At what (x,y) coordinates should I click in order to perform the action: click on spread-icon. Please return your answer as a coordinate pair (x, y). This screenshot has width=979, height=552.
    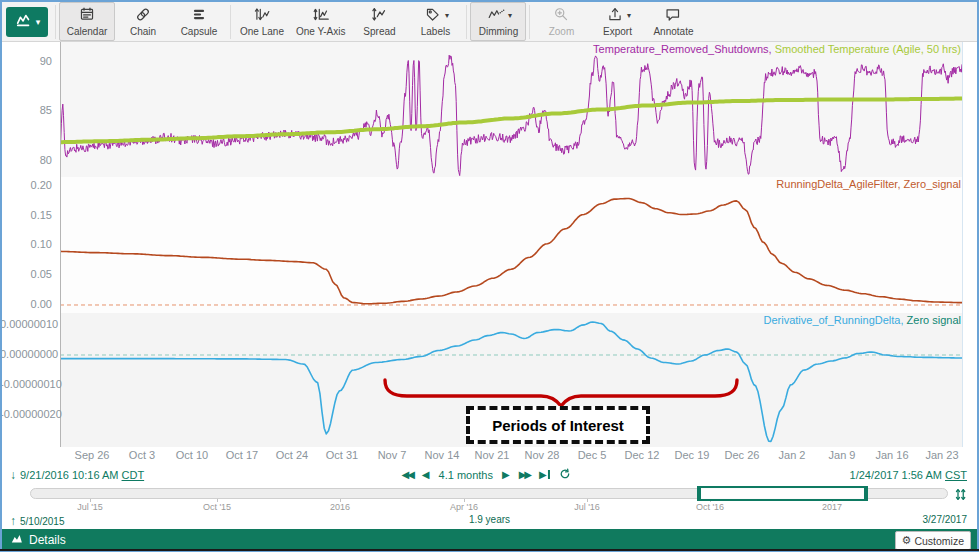
    Looking at the image, I should click on (379, 16).